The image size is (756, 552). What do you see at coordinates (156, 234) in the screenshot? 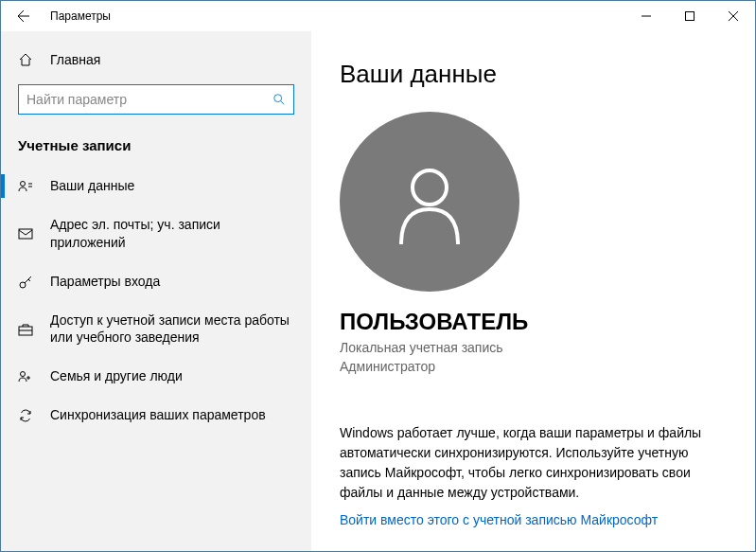
I see `sidebar-item-email-accounts: Адрес эл. почты; уч. записи приложений` at bounding box center [156, 234].